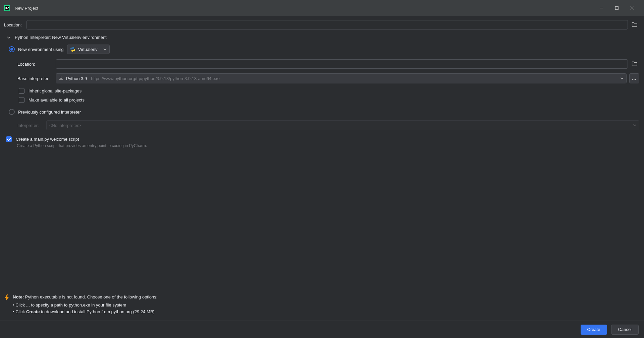  Describe the element at coordinates (322, 8) in the screenshot. I see `titlebar: PC New Project` at that location.